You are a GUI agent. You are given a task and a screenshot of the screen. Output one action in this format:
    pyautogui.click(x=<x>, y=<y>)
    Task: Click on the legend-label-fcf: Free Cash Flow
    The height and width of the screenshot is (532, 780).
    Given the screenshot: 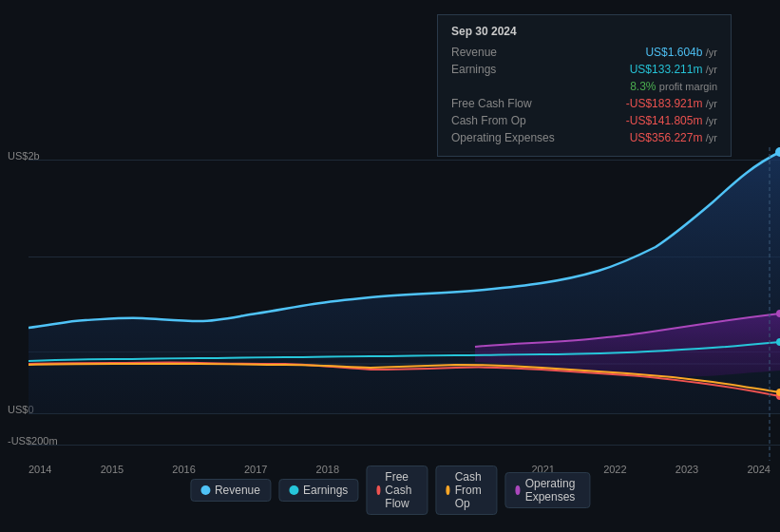 What is the action you would take?
    pyautogui.click(x=401, y=490)
    